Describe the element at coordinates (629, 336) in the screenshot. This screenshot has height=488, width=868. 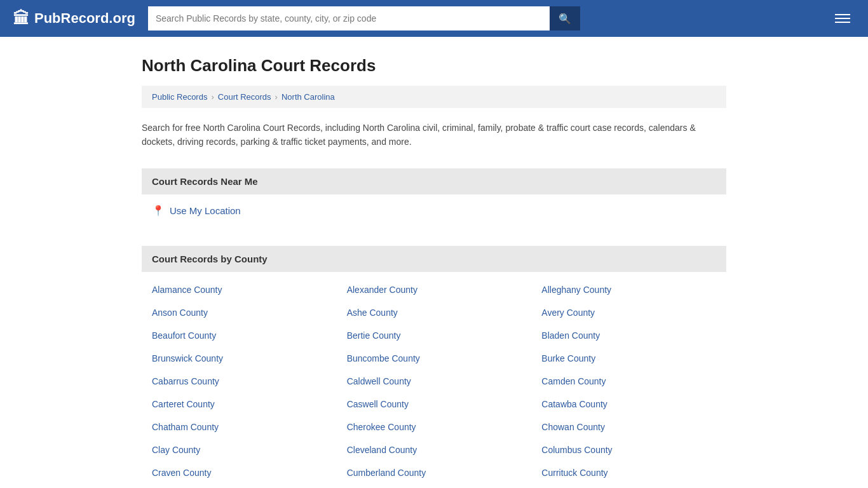
I see `list-item: Bladen County` at that location.